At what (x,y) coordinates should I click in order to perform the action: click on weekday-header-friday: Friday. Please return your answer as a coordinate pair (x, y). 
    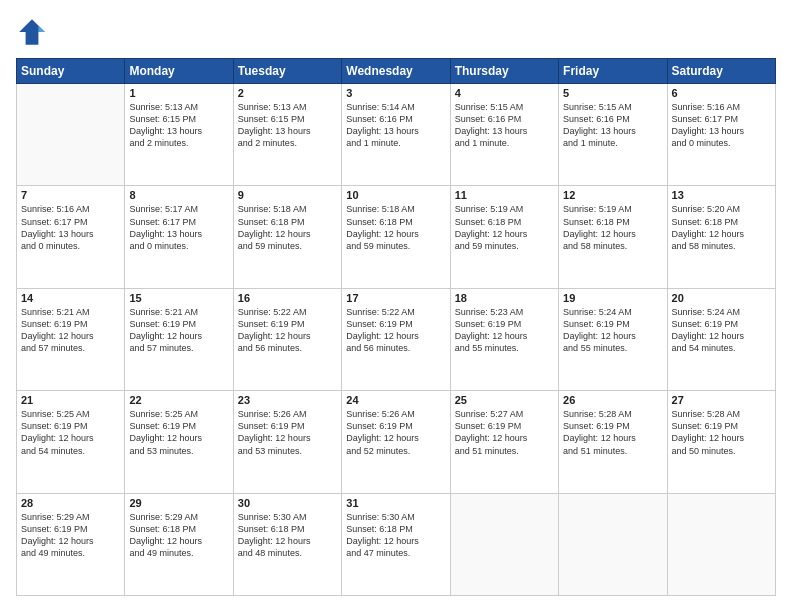
    Looking at the image, I should click on (613, 72).